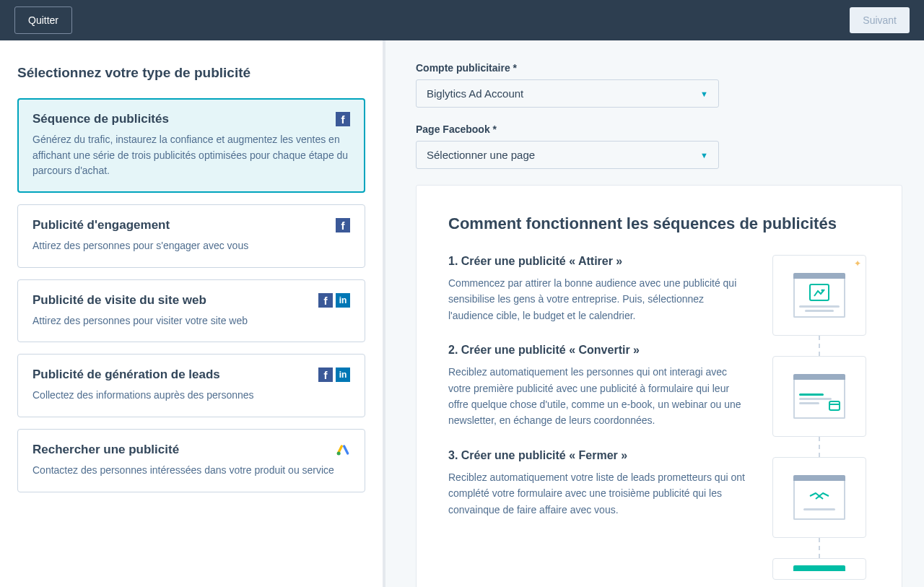 The width and height of the screenshot is (924, 587). I want to click on next-button: Suivant, so click(879, 20).